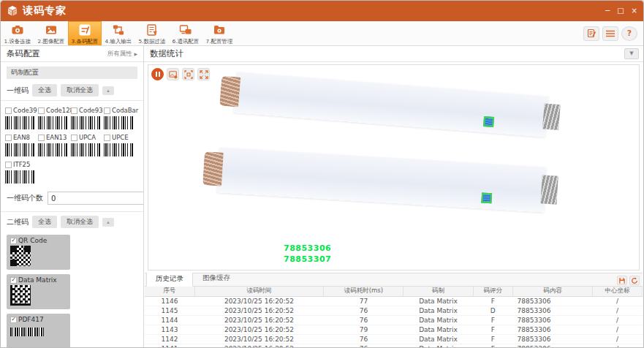  Describe the element at coordinates (75, 137) in the screenshot. I see `upca-checkbox` at that location.